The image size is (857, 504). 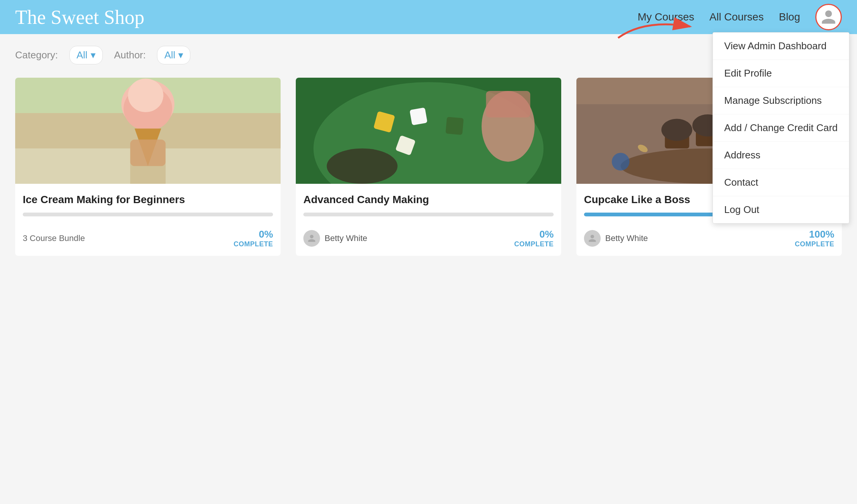 I want to click on category-chevron-icon: ▾, so click(x=93, y=55).